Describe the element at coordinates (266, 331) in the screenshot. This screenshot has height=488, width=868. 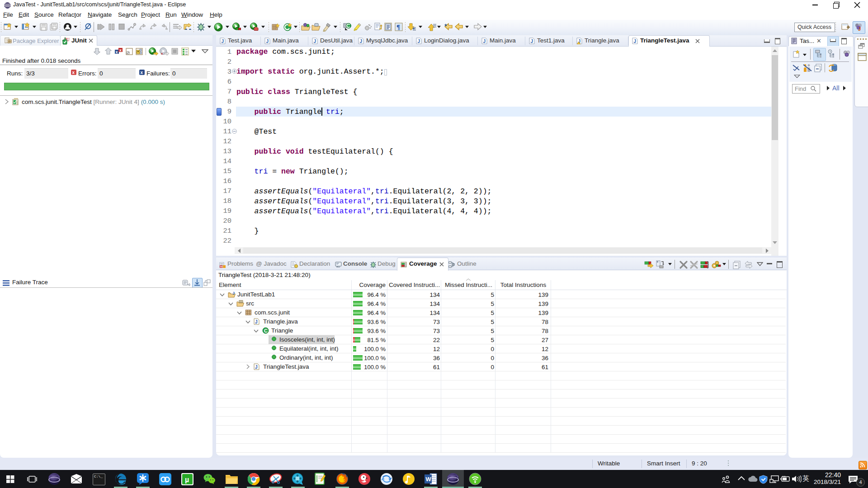
I see `svg-text: C` at that location.